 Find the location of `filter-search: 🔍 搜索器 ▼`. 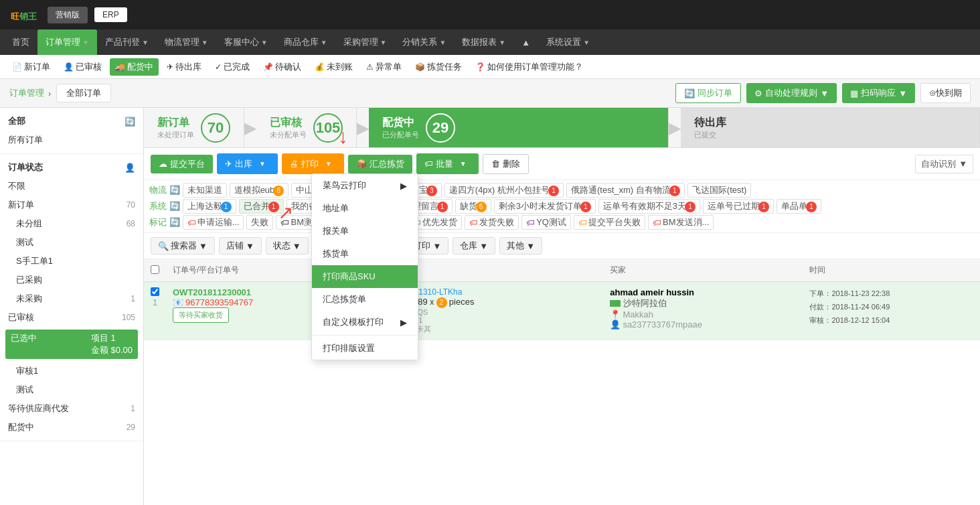

filter-search: 🔍 搜索器 ▼ is located at coordinates (183, 246).